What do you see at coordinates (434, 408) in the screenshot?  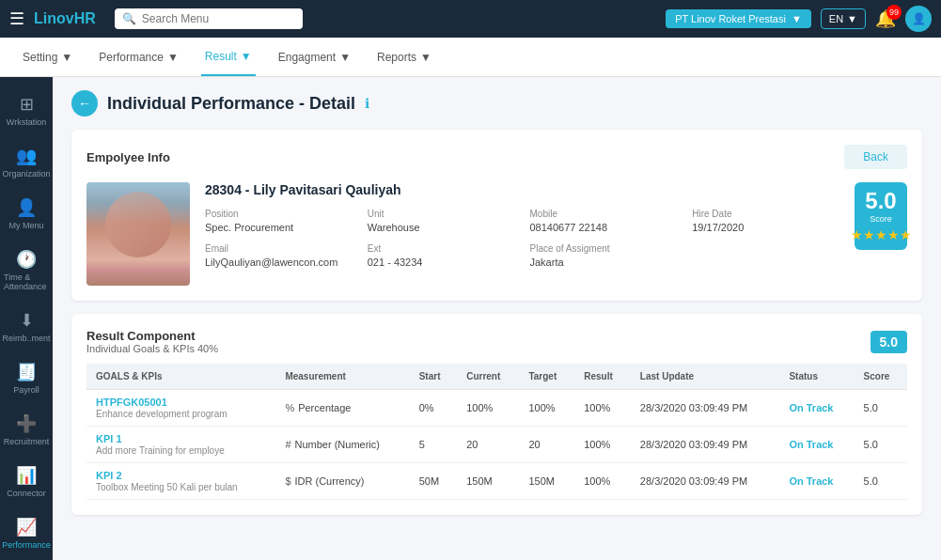 I see `cell-start-0: 0%` at bounding box center [434, 408].